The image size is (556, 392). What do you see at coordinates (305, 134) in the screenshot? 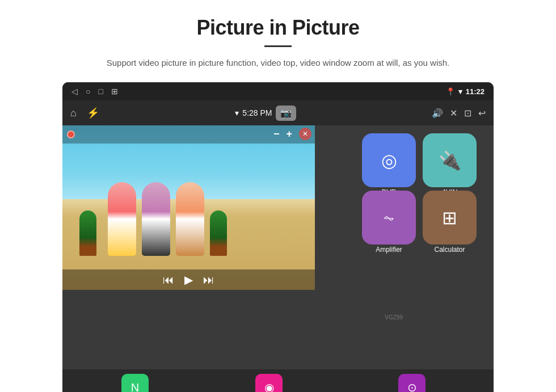
I see `pip-close-button: ✕` at bounding box center [305, 134].